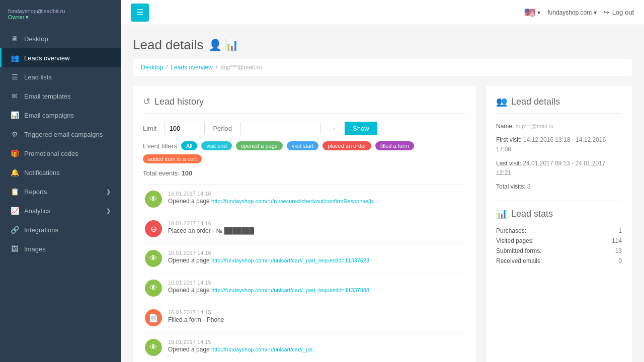 This screenshot has height=362, width=644. I want to click on stat-value: 1, so click(620, 231).